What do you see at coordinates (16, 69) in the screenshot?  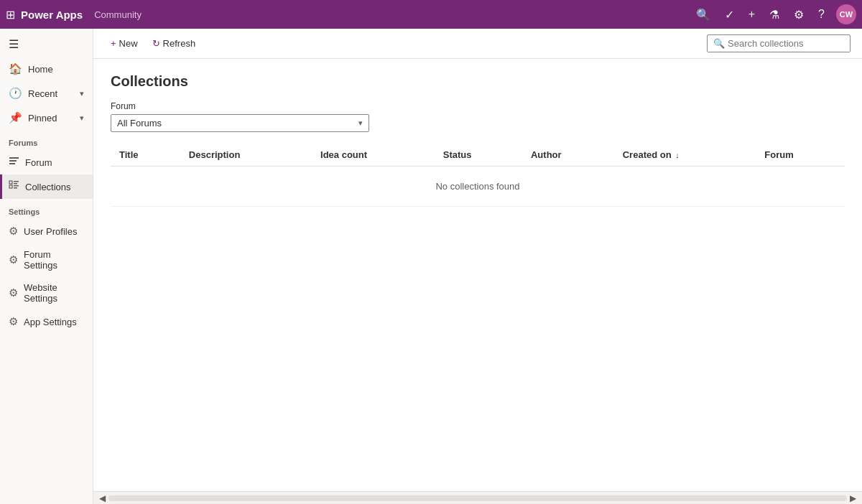 I see `home-icon: 🏠` at bounding box center [16, 69].